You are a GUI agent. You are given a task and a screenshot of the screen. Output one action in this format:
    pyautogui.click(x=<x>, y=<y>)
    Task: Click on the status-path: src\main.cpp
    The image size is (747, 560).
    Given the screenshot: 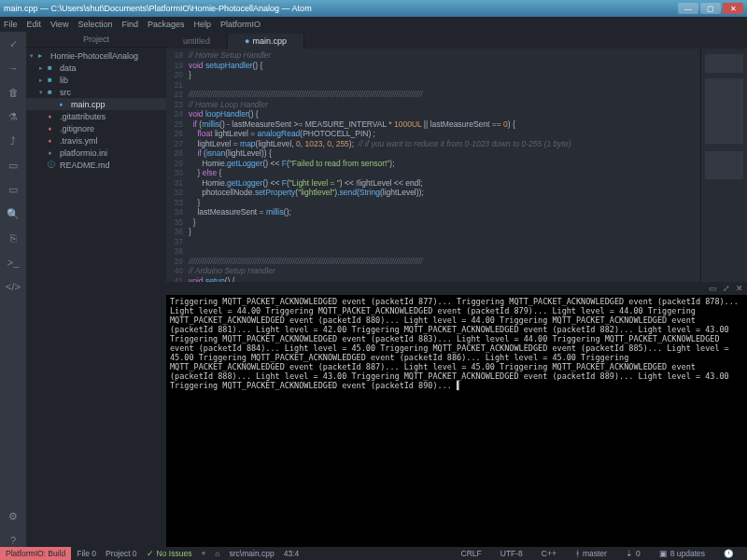 What is the action you would take?
    pyautogui.click(x=252, y=553)
    